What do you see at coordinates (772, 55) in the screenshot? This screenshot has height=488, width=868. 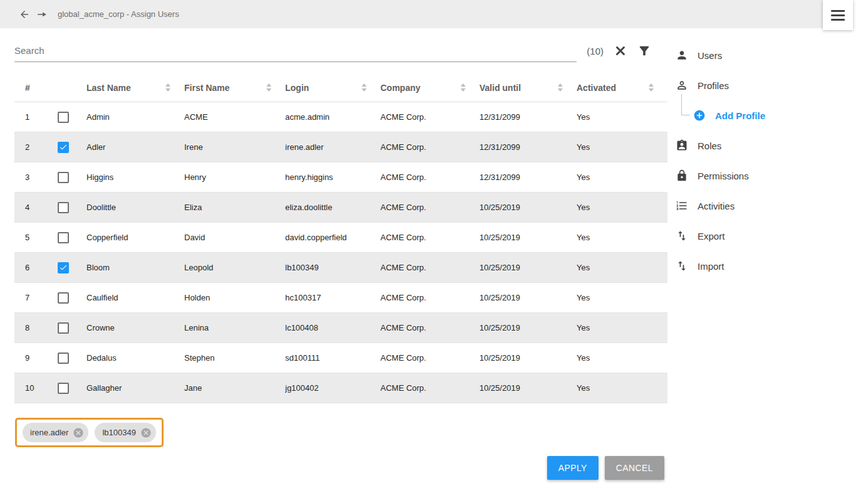 I see `sidebar-item-users: Users` at bounding box center [772, 55].